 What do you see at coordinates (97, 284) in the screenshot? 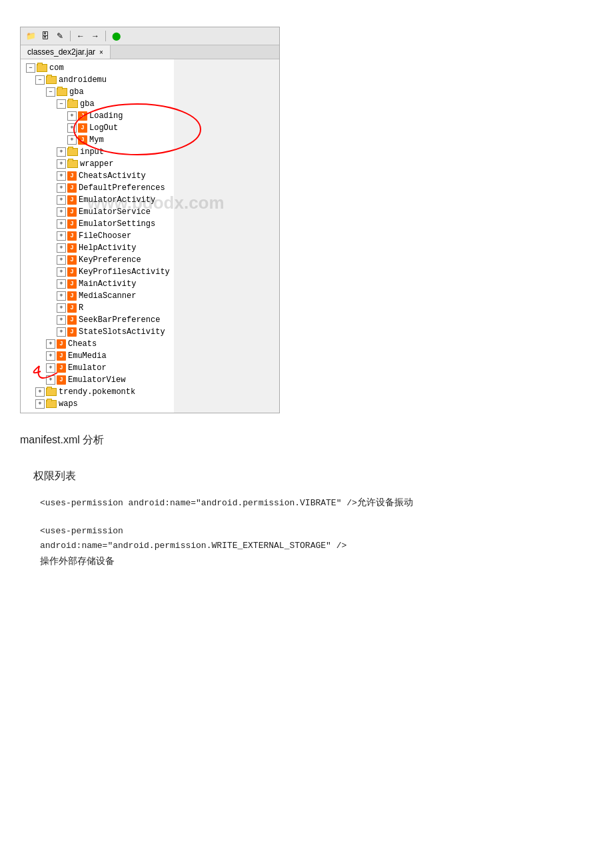
I see `tree-row-mainactivity: + J MainActivity` at bounding box center [97, 284].